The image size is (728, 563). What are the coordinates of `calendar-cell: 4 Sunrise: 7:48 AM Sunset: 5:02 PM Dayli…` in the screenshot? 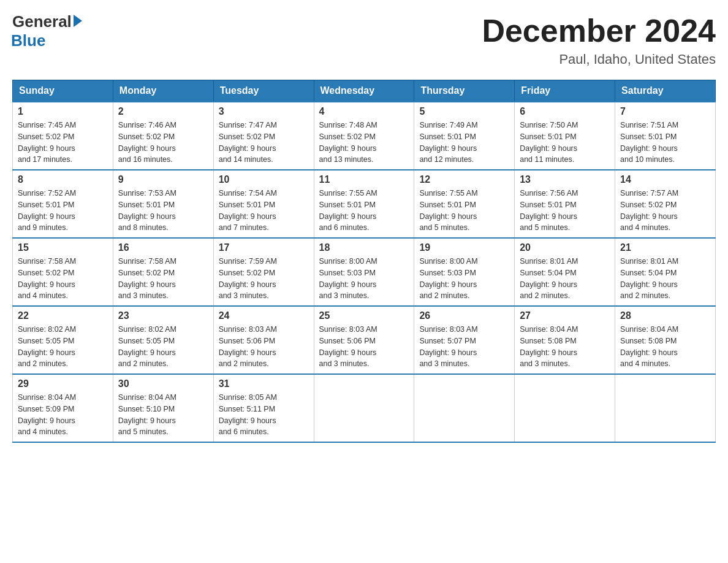 It's located at (364, 136).